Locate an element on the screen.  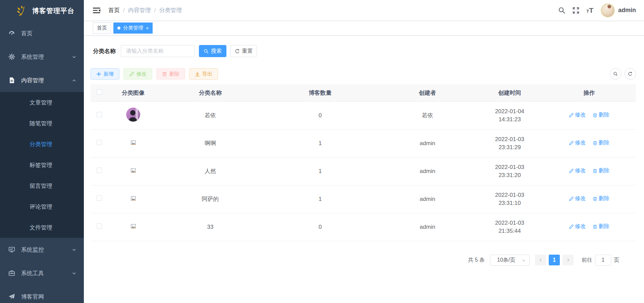
category-name: 人然 is located at coordinates (210, 171).